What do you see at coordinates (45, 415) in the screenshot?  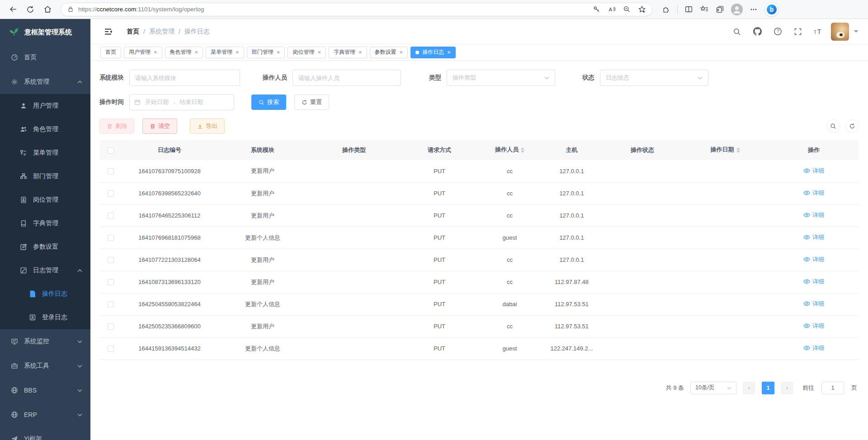 I see `sidebar-item-erp: ERP` at bounding box center [45, 415].